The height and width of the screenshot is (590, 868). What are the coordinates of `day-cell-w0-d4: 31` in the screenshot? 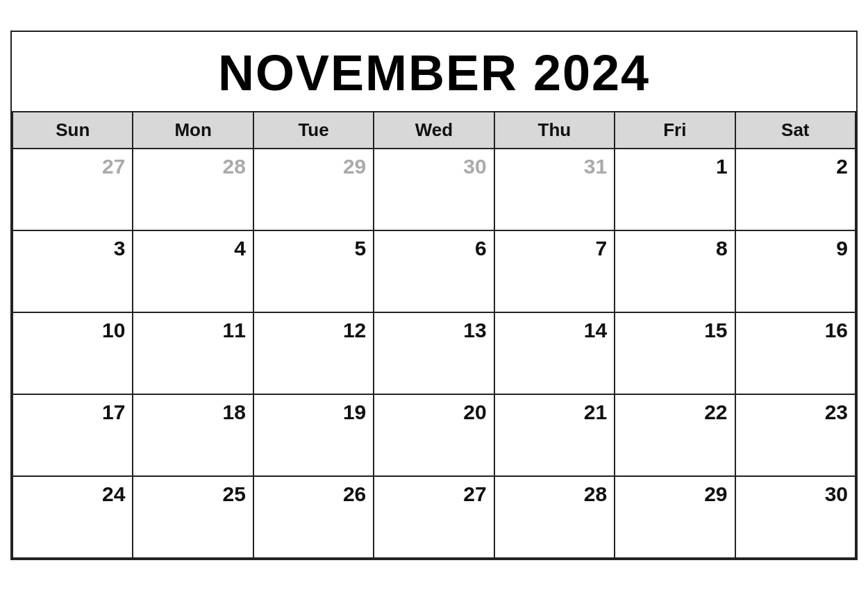 It's located at (556, 190).